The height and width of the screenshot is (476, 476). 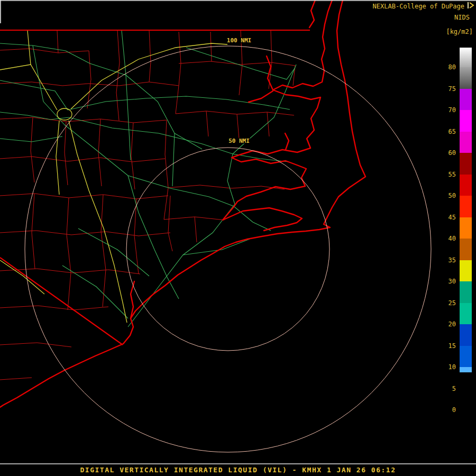 I want to click on raleigh-beltline-loop, so click(x=65, y=114).